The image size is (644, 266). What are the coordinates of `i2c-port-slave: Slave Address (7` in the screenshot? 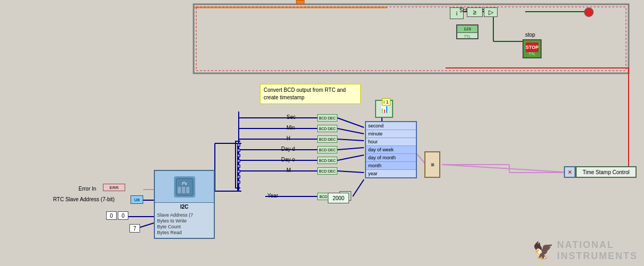 It's located at (185, 215).